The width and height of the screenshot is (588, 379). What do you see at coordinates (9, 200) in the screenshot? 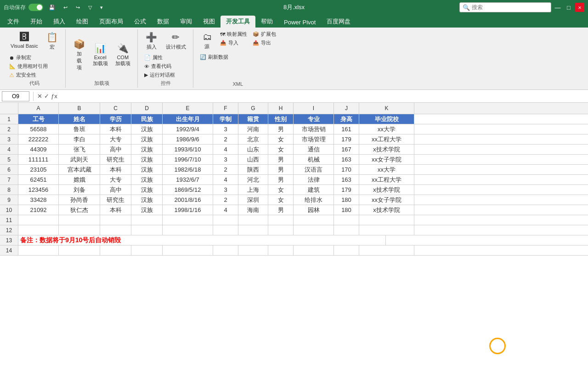
I see `row-num-9: 9` at bounding box center [9, 200].